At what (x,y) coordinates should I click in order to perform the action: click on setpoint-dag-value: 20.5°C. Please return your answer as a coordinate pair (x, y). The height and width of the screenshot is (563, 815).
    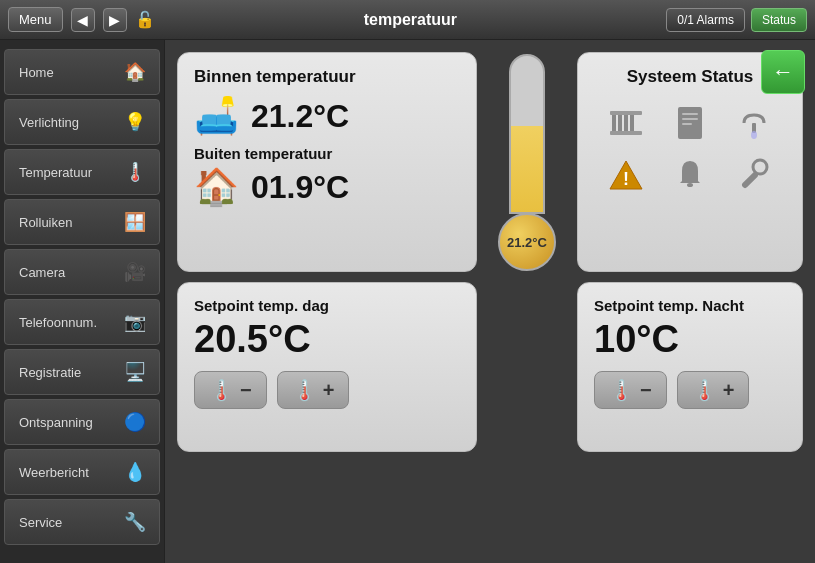
    Looking at the image, I should click on (327, 340).